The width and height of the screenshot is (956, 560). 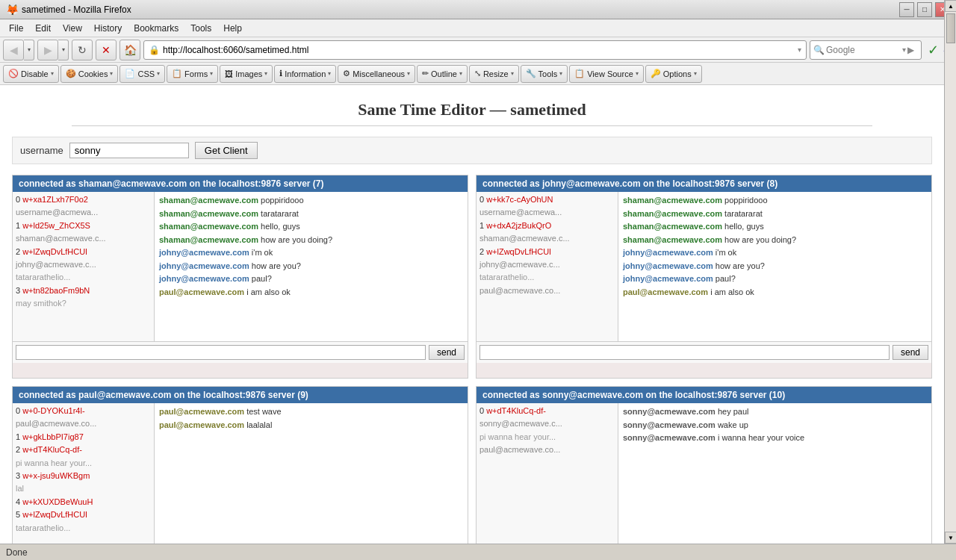 I want to click on scroll-thumb, so click(x=951, y=28).